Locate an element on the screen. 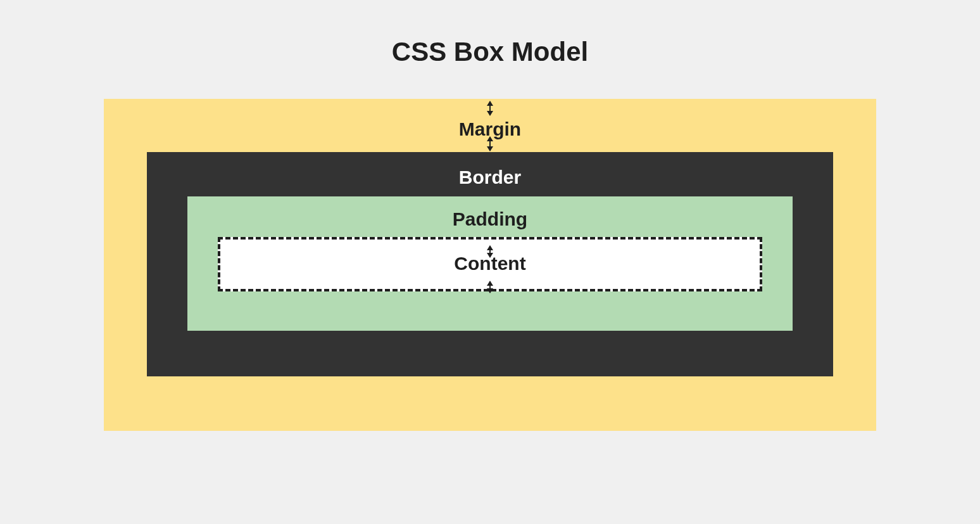 The image size is (980, 524). padding-label: Padding is located at coordinates (490, 220).